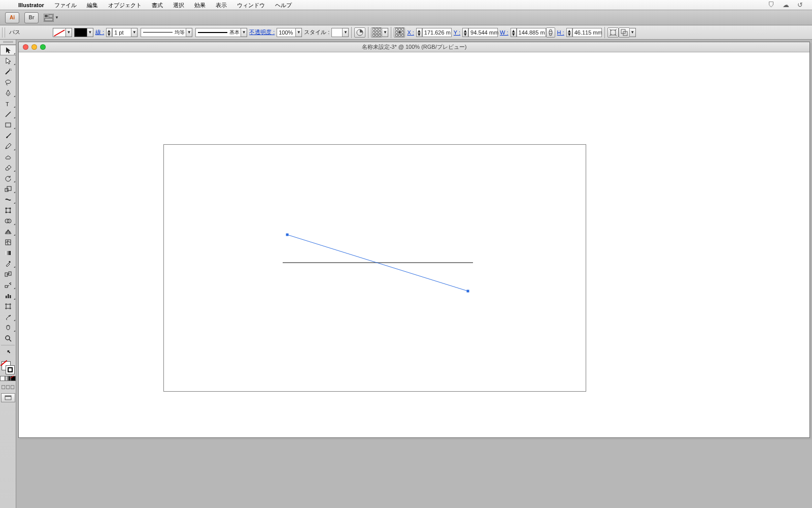 The width and height of the screenshot is (812, 508). I want to click on graphic-style: ▼, so click(340, 33).